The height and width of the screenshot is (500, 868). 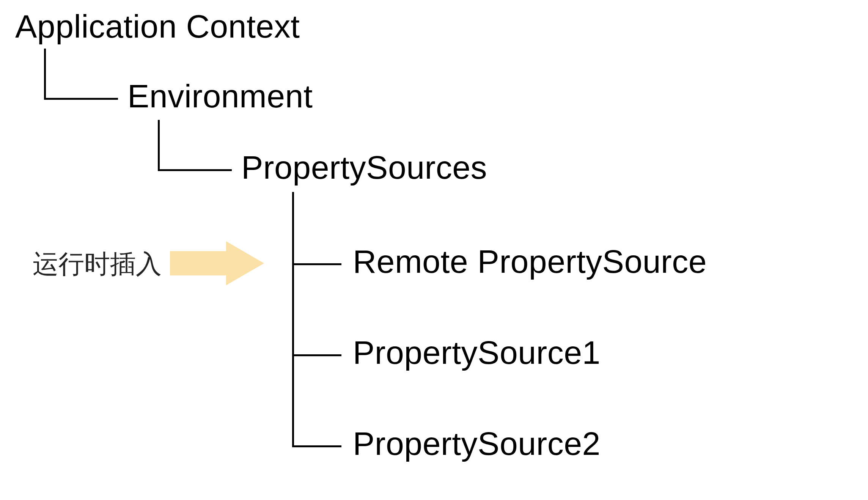 I want to click on node-propertysources: PropertySources, so click(x=364, y=167).